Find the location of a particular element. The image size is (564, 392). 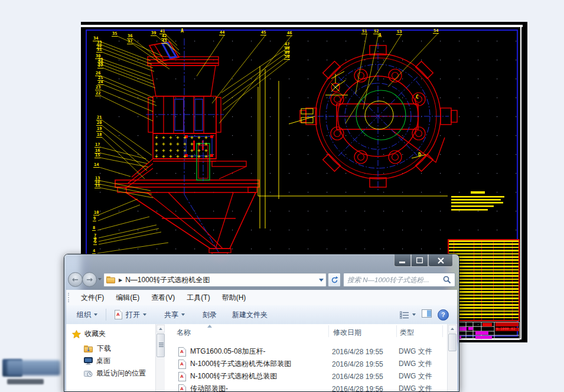

open-button: 打开 is located at coordinates (131, 315).